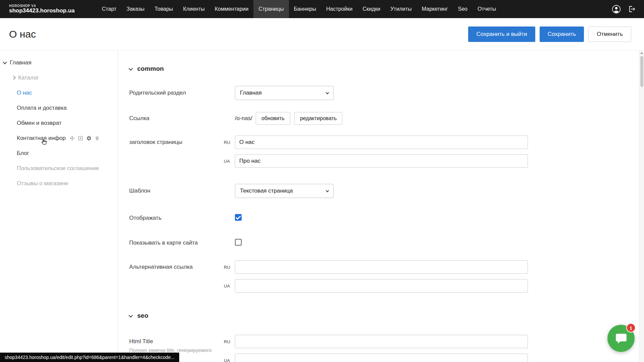 This screenshot has height=362, width=644. What do you see at coordinates (13, 78) in the screenshot?
I see `chevron-right-icon` at bounding box center [13, 78].